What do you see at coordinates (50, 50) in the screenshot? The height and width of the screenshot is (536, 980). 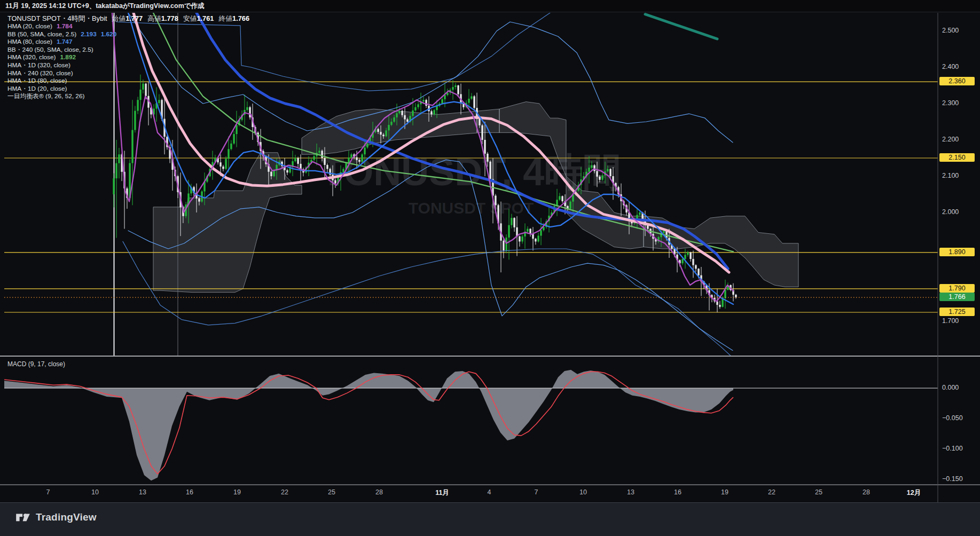 I see `legend-row-label: BB・240 (50, SMA, close, 2.5)` at bounding box center [50, 50].